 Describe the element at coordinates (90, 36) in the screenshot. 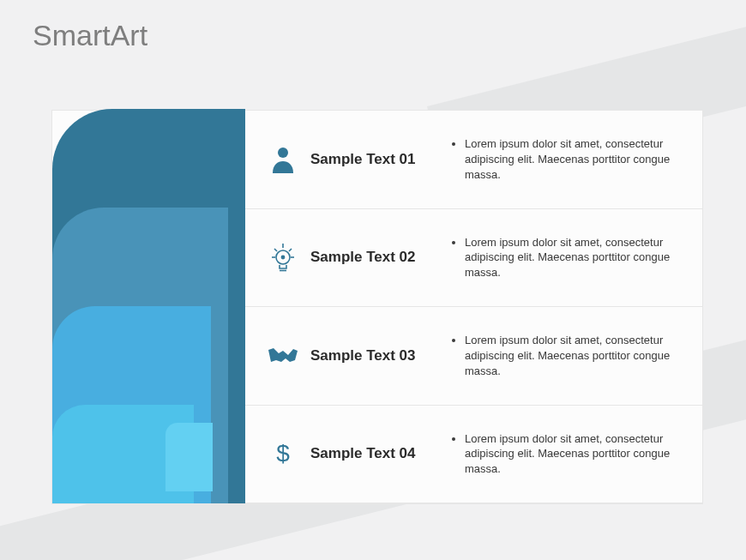

I see `slide-title: SmartArt` at that location.